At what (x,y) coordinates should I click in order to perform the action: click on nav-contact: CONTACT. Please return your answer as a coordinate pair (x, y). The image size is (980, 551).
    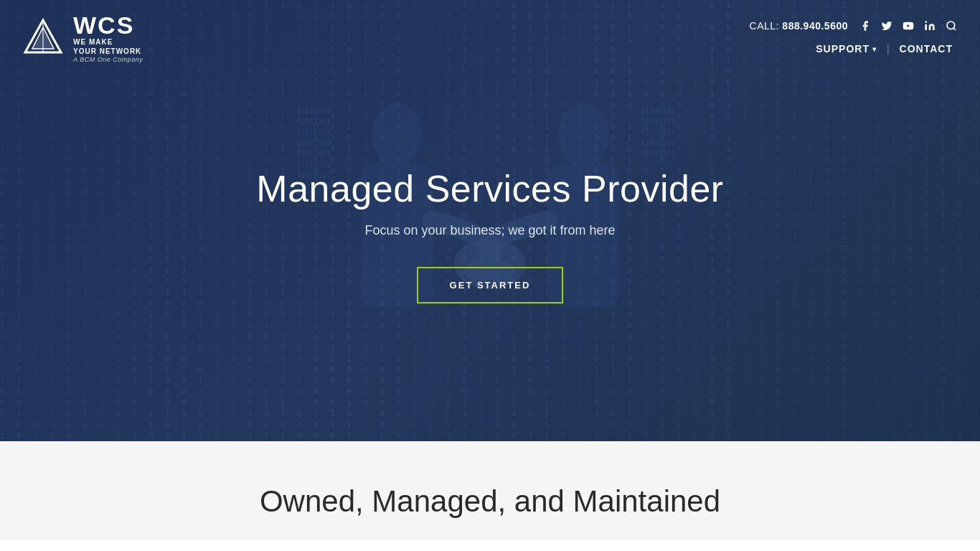
    Looking at the image, I should click on (926, 49).